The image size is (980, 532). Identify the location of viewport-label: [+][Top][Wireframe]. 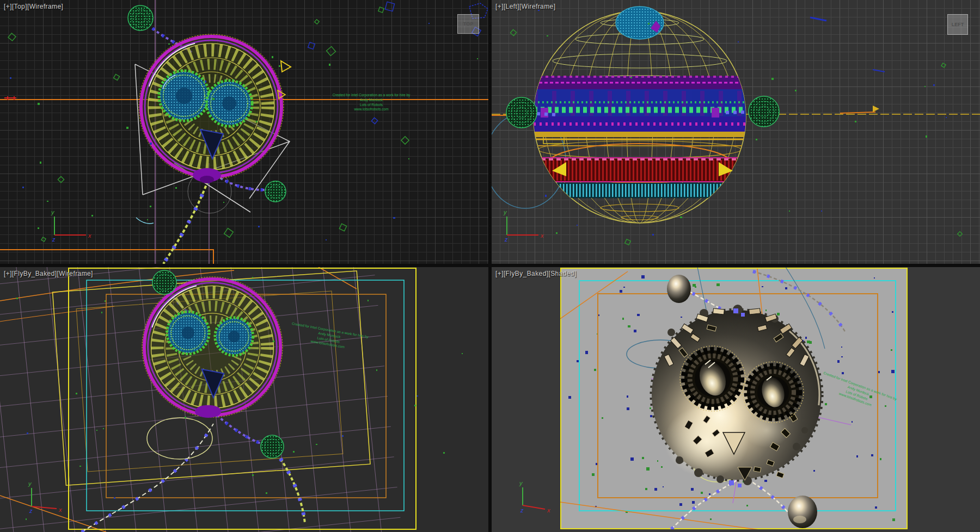
(34, 7).